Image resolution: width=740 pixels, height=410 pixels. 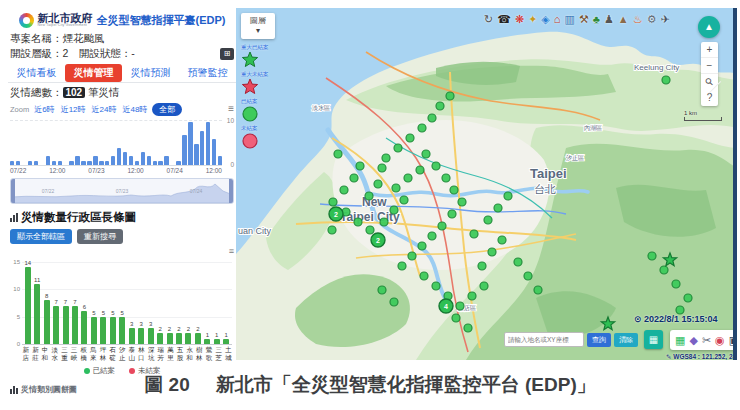 I want to click on crowd-icon: ♟, so click(x=609, y=19).